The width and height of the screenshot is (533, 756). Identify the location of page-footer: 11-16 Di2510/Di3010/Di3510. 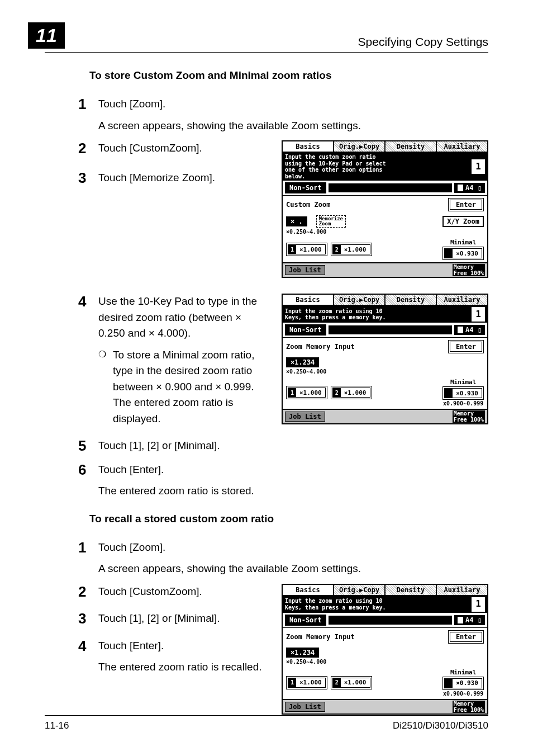
(266, 724).